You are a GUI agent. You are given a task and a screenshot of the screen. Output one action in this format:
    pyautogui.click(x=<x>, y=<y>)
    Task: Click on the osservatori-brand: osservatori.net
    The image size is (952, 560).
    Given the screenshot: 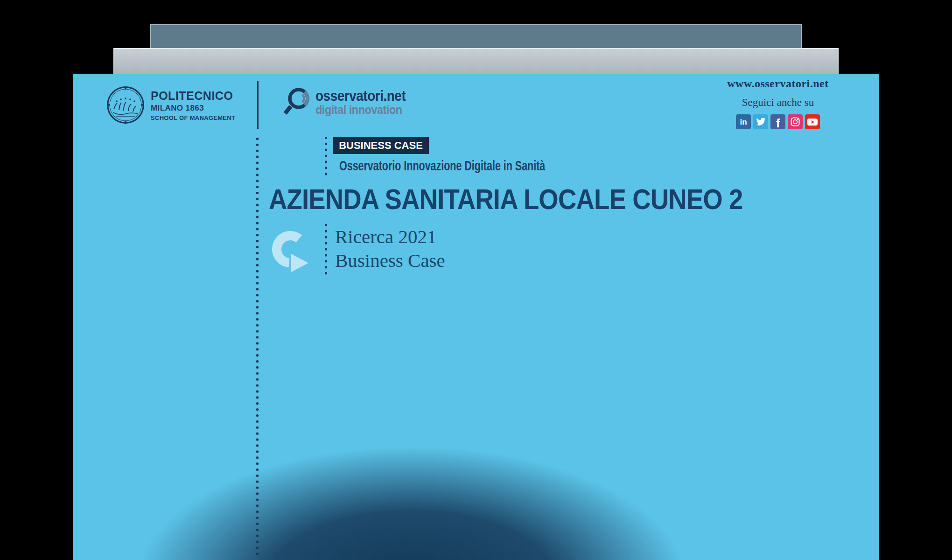 What is the action you would take?
    pyautogui.click(x=360, y=96)
    